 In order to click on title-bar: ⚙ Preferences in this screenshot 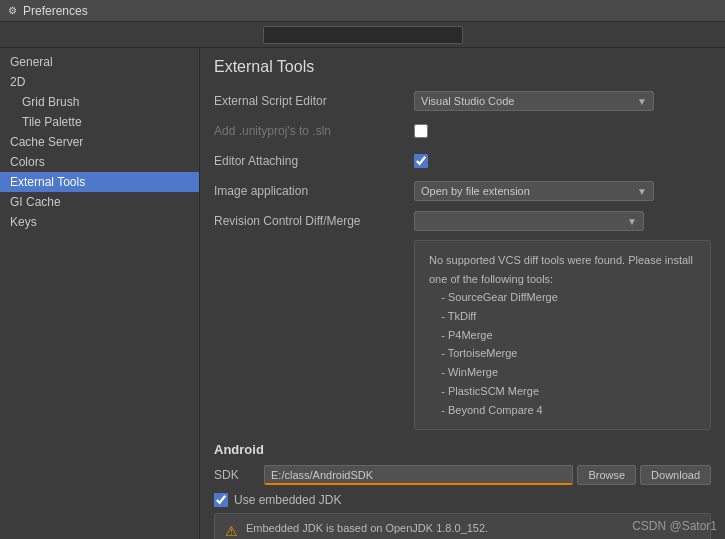, I will do `click(362, 11)`.